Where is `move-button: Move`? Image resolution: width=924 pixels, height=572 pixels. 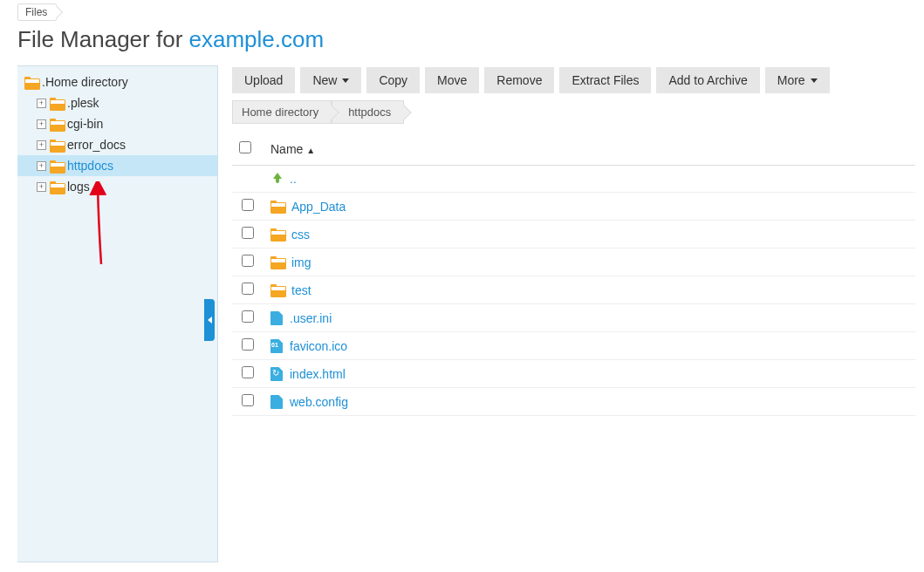
move-button: Move is located at coordinates (452, 80).